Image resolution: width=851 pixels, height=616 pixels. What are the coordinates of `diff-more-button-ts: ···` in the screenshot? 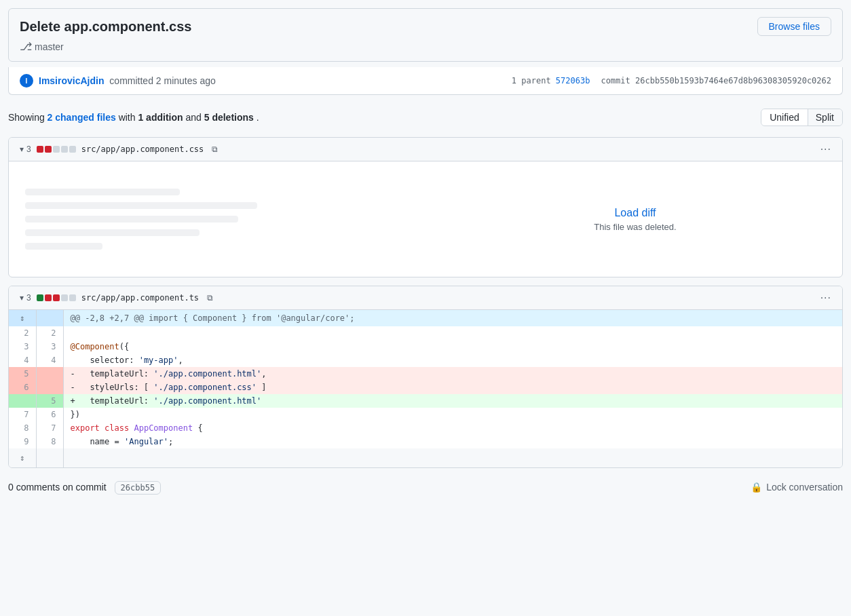 It's located at (826, 298).